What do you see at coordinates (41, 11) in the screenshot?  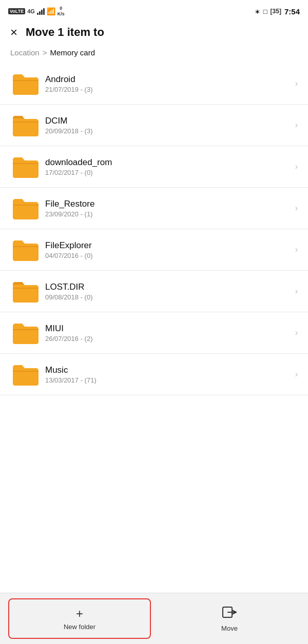 I see `signal-bars` at bounding box center [41, 11].